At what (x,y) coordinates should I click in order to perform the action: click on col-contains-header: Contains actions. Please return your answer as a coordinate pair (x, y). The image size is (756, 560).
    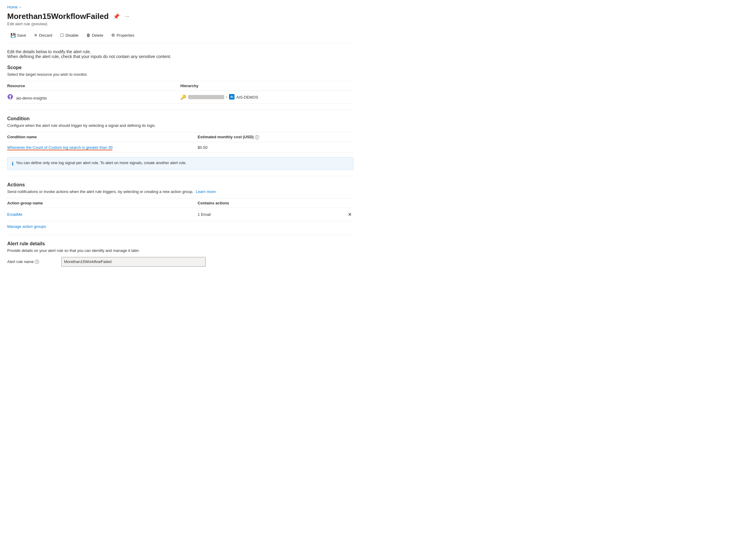
    Looking at the image, I should click on (276, 203).